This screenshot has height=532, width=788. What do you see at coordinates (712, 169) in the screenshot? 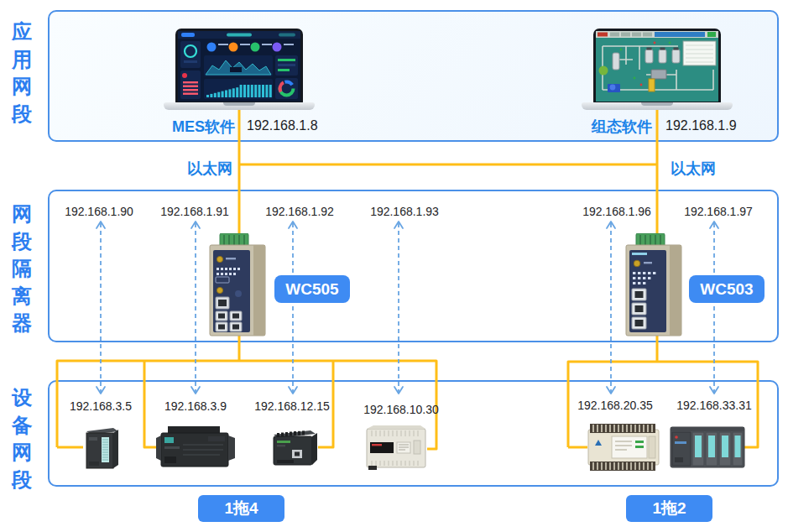
I see `ethernet-label-right: 以太网` at bounding box center [712, 169].